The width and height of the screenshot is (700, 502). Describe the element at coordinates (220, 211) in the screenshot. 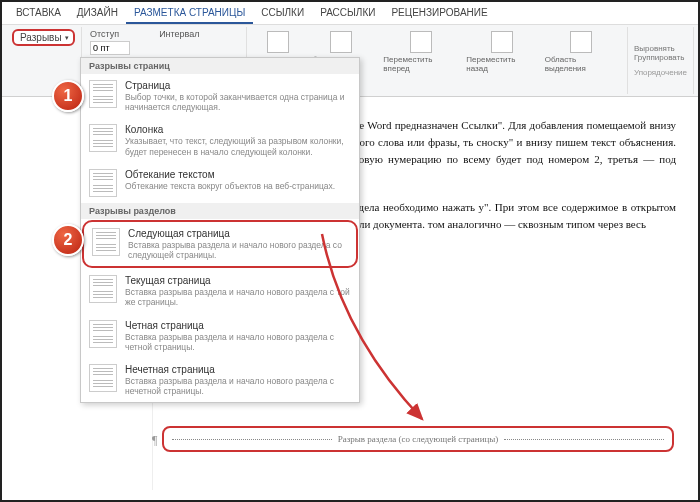

I see `dropdown-header-section-breaks: Разрывы разделов` at that location.